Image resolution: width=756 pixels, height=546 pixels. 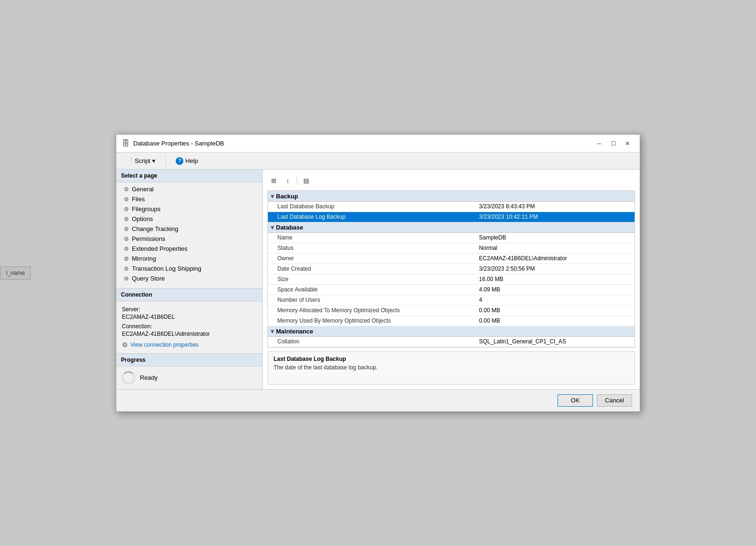 I want to click on connection-value-line: EC2AMAZ-41B6DEL\Administrator, so click(x=189, y=334).